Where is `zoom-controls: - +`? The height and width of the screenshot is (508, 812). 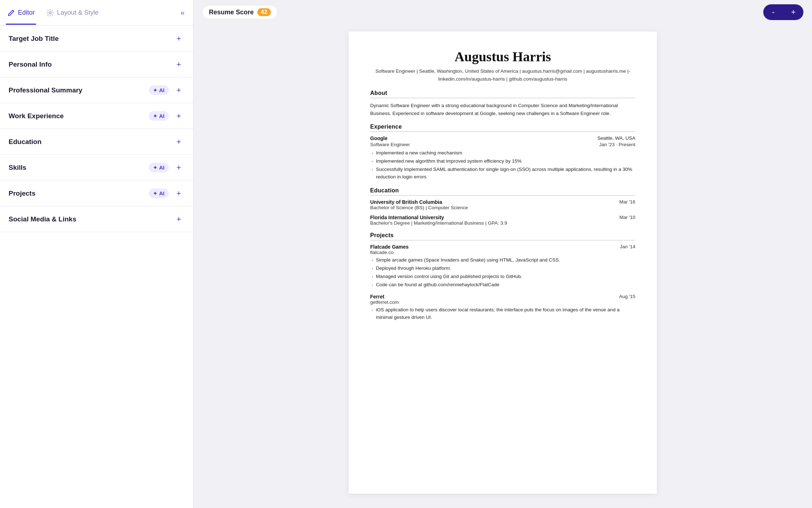 zoom-controls: - + is located at coordinates (783, 12).